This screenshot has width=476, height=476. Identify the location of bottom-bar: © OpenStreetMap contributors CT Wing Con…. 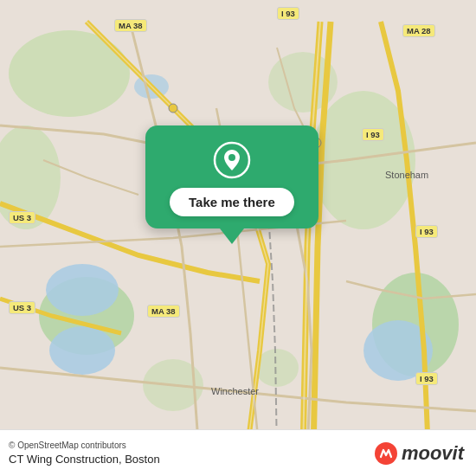
(238, 453).